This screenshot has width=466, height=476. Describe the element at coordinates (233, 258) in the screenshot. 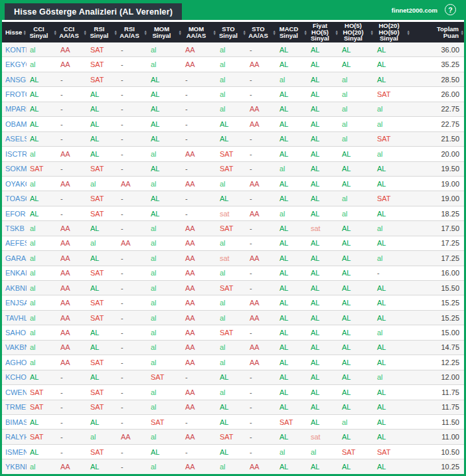

I see `table-row: GARANalAAAL-alAAsatAAALALALal17.25` at that location.